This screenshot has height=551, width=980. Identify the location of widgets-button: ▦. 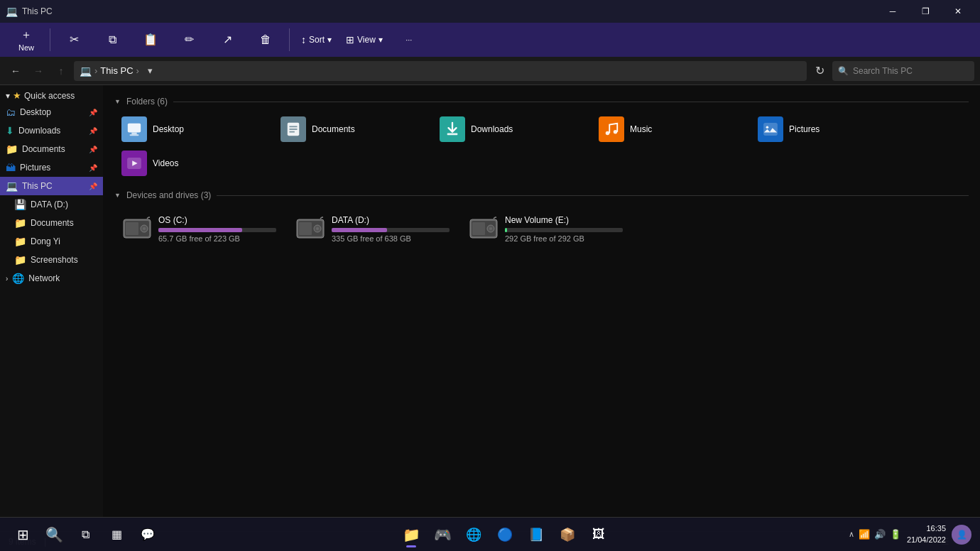
(116, 535).